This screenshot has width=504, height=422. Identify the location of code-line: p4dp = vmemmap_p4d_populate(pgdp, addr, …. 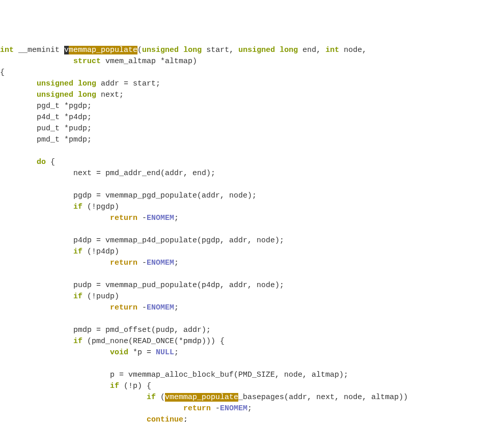
(142, 240).